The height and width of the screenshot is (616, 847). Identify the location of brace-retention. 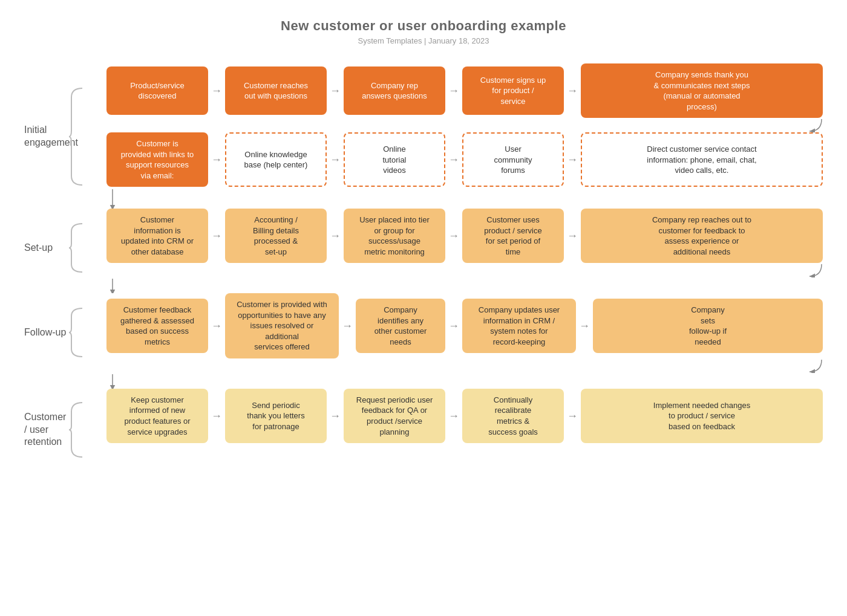
(76, 430).